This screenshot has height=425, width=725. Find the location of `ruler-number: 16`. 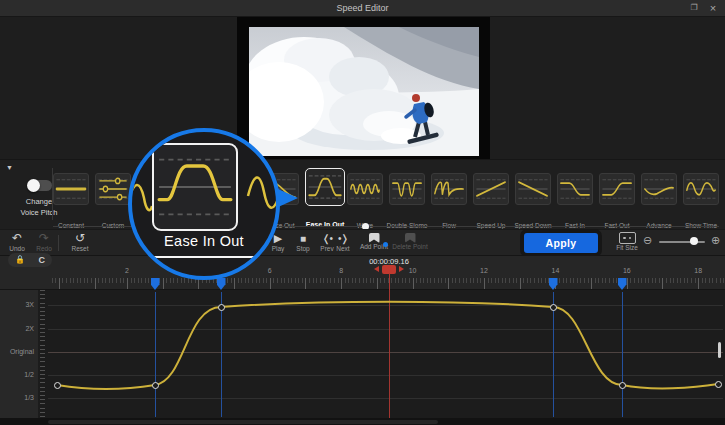

ruler-number: 16 is located at coordinates (627, 270).